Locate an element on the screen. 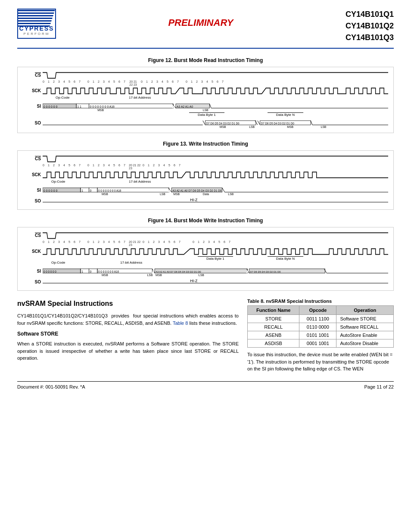 This screenshot has width=411, height=532. table-row: RECALL0110 0000Software RECALL is located at coordinates (321, 327).